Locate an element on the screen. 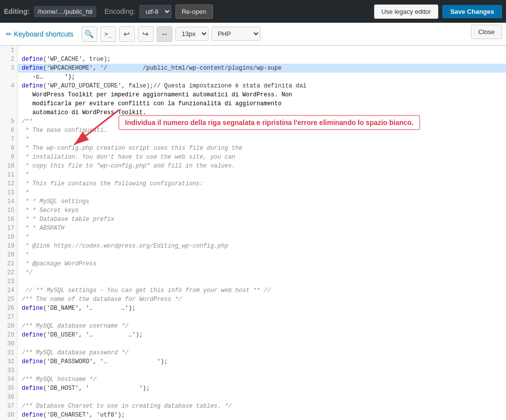 The height and width of the screenshot is (420, 506). close-button: Close is located at coordinates (486, 32).